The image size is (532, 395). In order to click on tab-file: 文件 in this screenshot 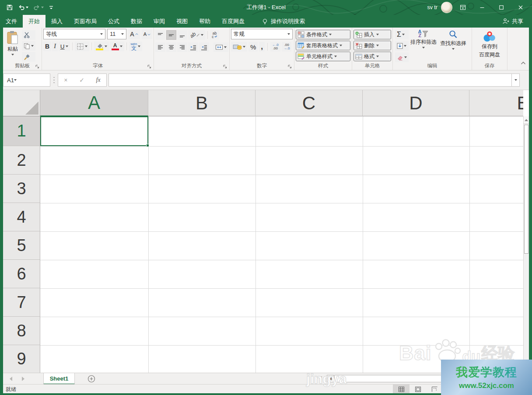, I will do `click(11, 21)`.